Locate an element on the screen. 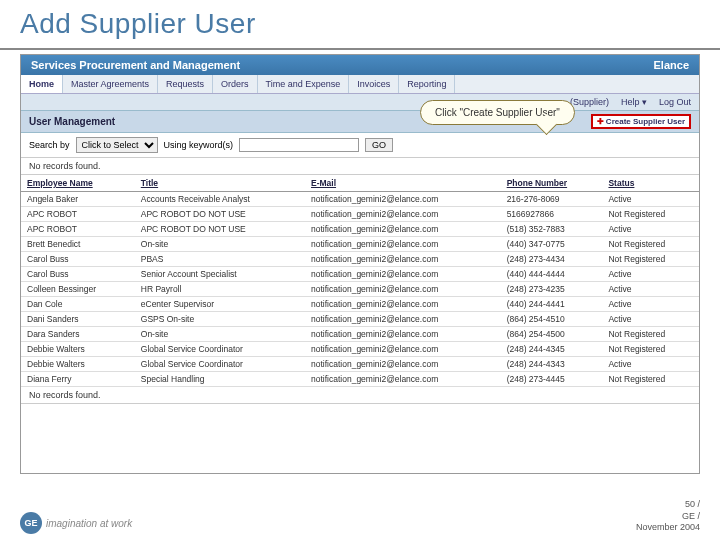 The width and height of the screenshot is (720, 540). create-supplier-user-button: ✚ Create Supplier User is located at coordinates (641, 122).